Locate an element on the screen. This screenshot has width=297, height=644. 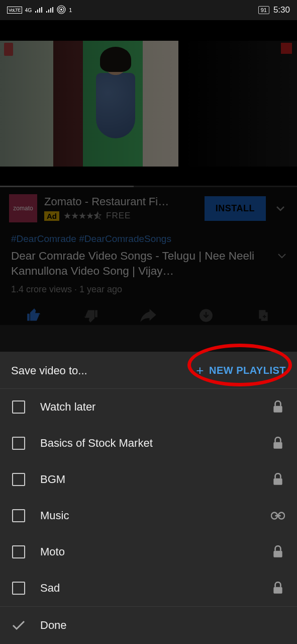
new-playlist-label: NEW PLAYLIST is located at coordinates (247, 370).